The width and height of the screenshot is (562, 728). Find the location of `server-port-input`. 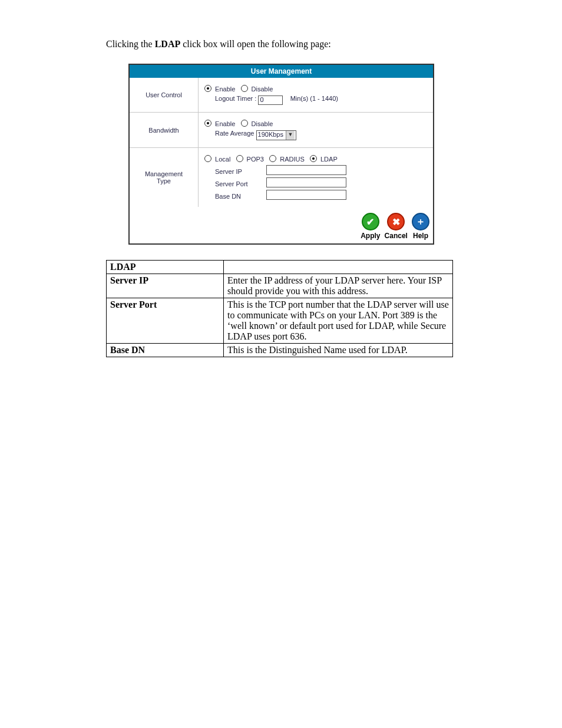

server-port-input is located at coordinates (306, 183).